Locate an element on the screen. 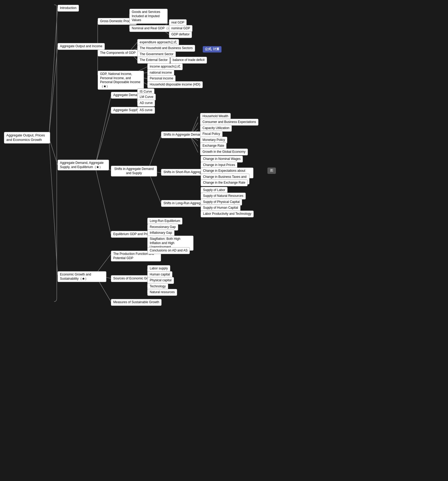  ad-curve-label: AD curve is located at coordinates (146, 103).